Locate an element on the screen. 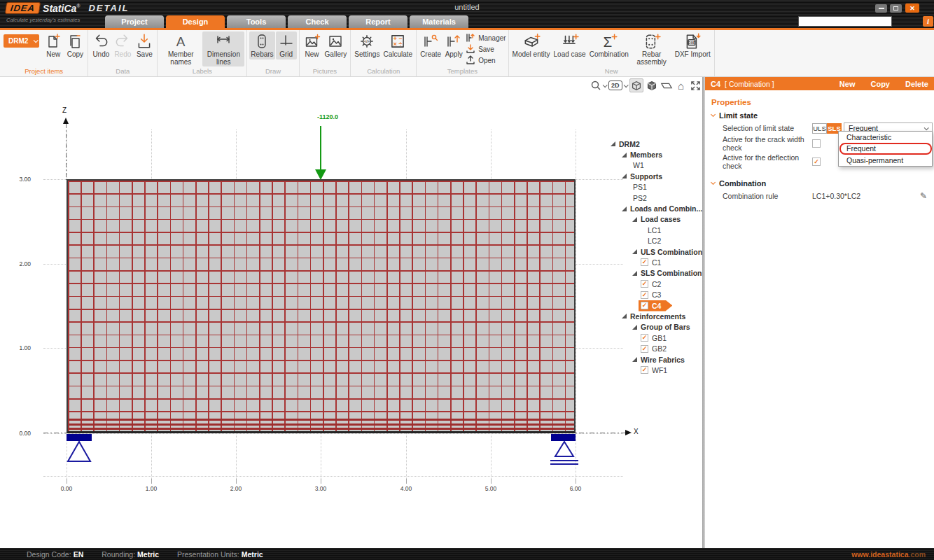 The height and width of the screenshot is (560, 934). tree-item-c3: ✓C3 is located at coordinates (654, 294).